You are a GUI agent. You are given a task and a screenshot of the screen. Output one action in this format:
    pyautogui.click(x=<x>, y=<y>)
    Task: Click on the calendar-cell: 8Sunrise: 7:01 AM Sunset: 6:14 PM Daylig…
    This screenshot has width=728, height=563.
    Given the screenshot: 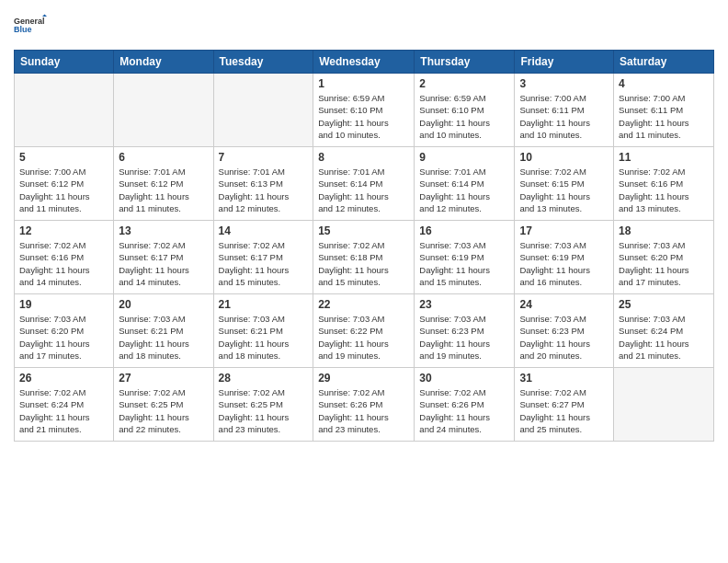 What is the action you would take?
    pyautogui.click(x=364, y=184)
    